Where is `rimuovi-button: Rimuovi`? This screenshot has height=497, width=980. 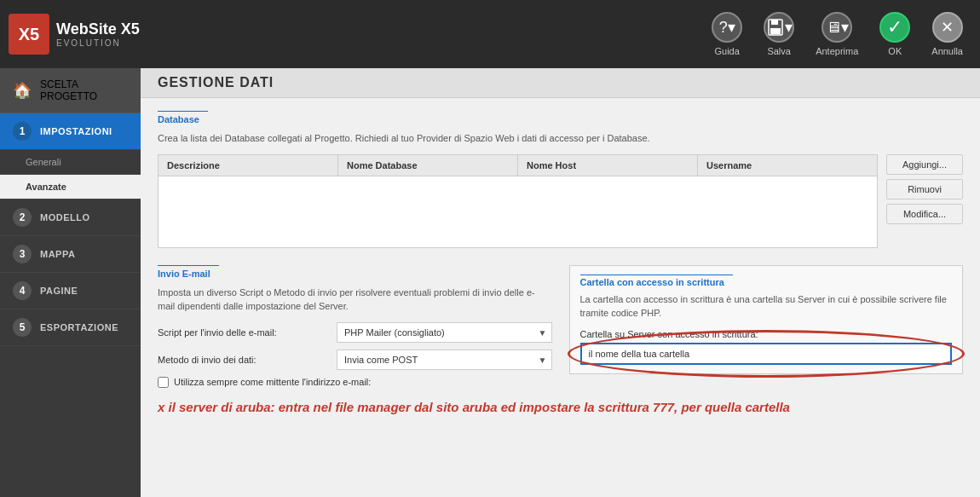
rimuovi-button: Rimuovi is located at coordinates (925, 189).